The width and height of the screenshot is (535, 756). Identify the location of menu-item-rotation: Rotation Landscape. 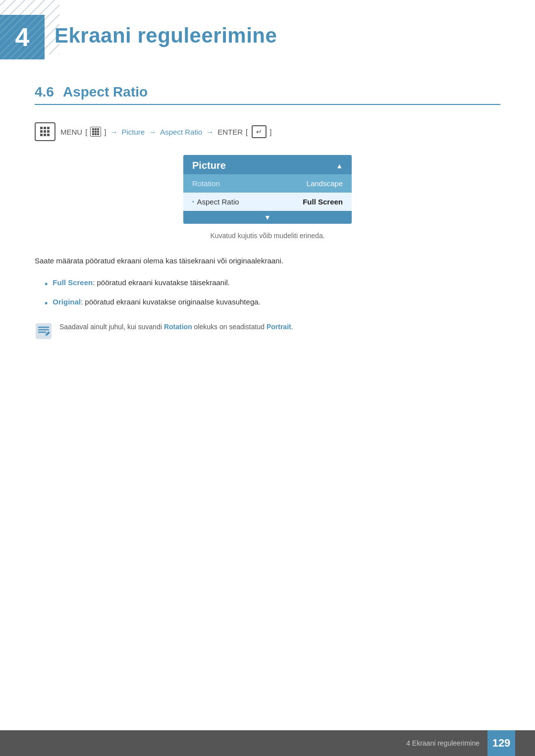
(268, 183).